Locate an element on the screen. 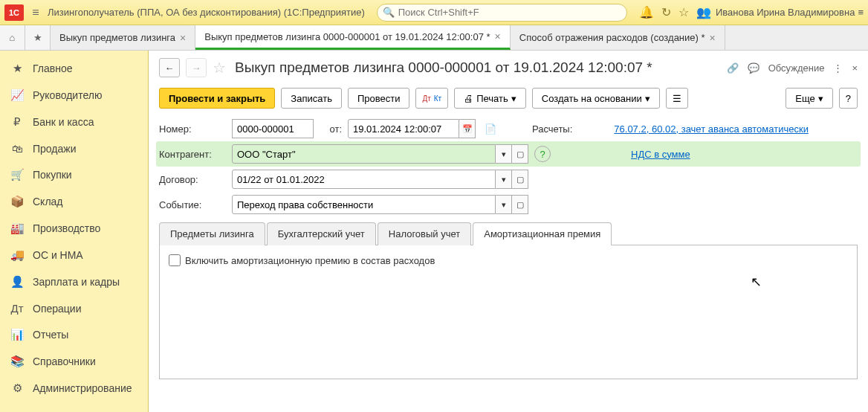  contractor-field is located at coordinates (364, 154).